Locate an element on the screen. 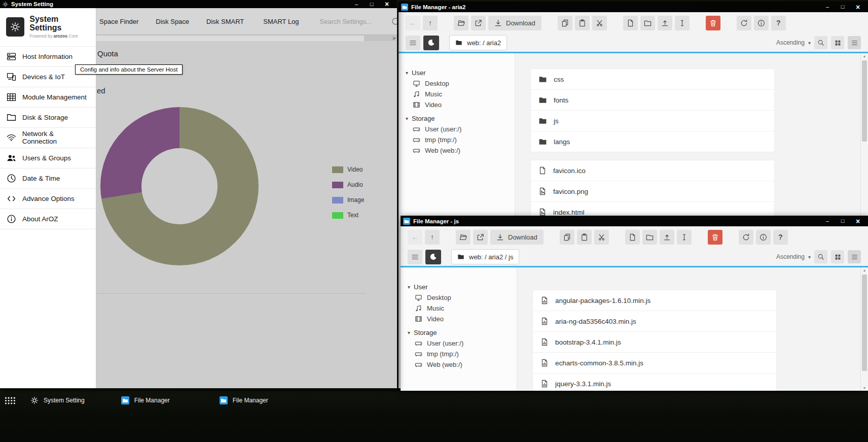 This screenshot has width=868, height=442. tree-item-tmp-drive: tmp (tmp:/) is located at coordinates (458, 354).